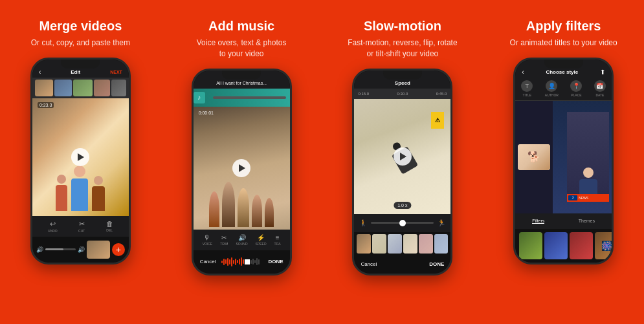 Image resolution: width=644 pixels, height=324 pixels. I want to click on next-button: NEXT, so click(117, 72).